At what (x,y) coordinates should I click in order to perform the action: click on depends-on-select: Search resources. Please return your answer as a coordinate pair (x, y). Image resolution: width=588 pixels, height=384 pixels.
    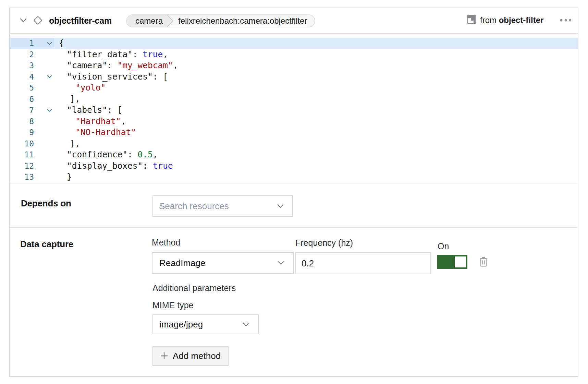
    Looking at the image, I should click on (223, 206).